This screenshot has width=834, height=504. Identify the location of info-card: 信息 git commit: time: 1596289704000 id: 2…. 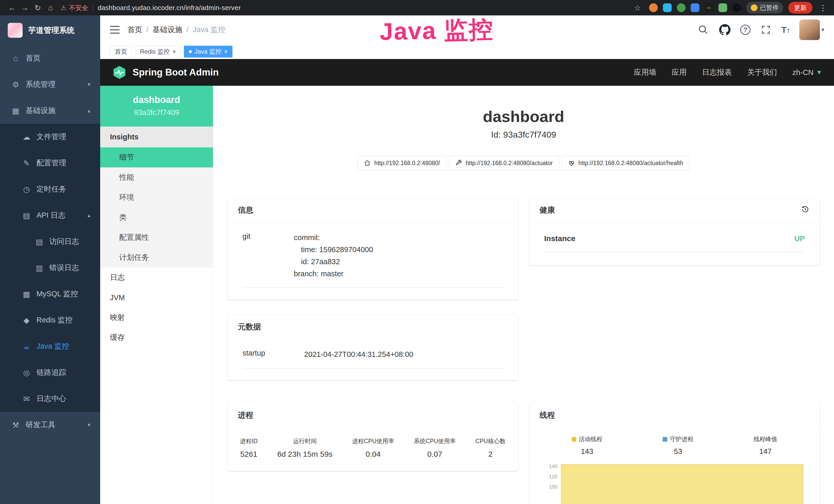
(373, 249).